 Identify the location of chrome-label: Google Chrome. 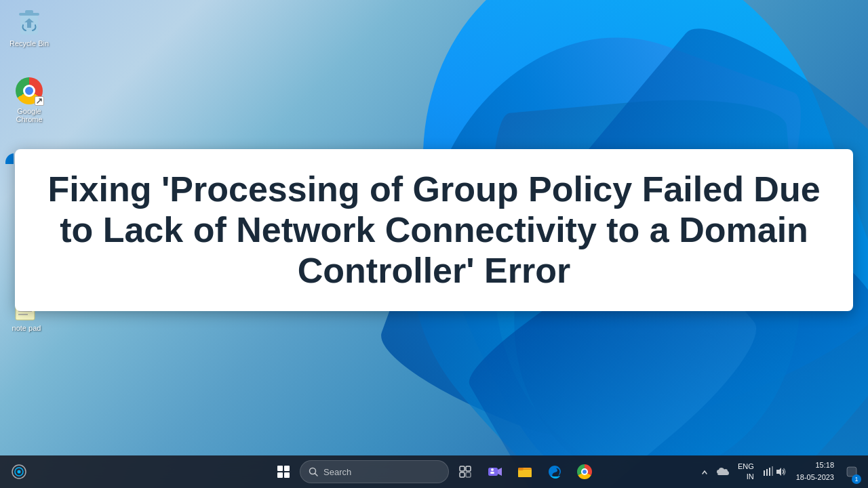
(29, 115).